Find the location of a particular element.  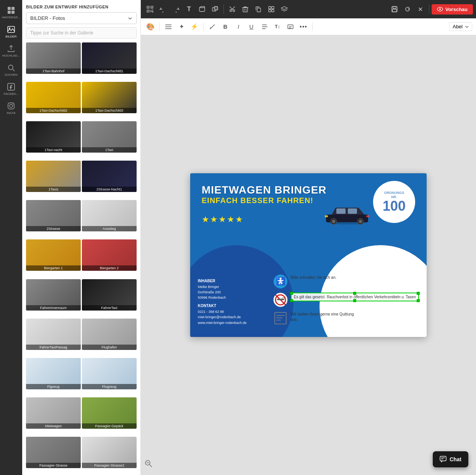

sidebar: HINTERGR... BILDER HOCHLAD... SUCHEN FAC… is located at coordinates (11, 238).